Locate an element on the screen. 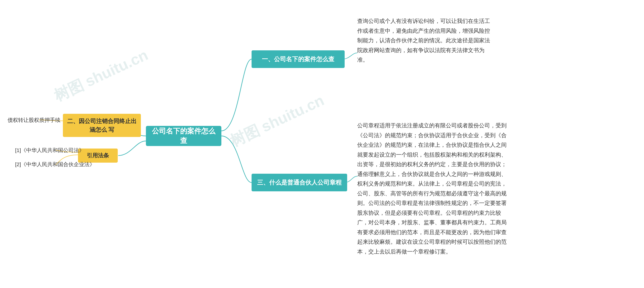 The height and width of the screenshot is (288, 644). text-t1-content: 查询公司或个人有没有诉讼纠纷，可以让我们在生活工作或者生意中，避免由此产生的信用… is located at coordinates (424, 40).